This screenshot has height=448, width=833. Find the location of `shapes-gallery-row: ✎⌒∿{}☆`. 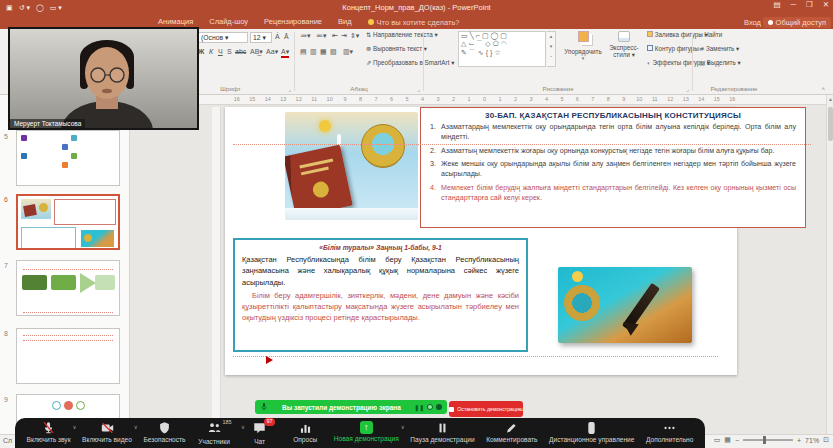

shapes-gallery-row: ✎⌒∿{}☆ is located at coordinates (502, 53).